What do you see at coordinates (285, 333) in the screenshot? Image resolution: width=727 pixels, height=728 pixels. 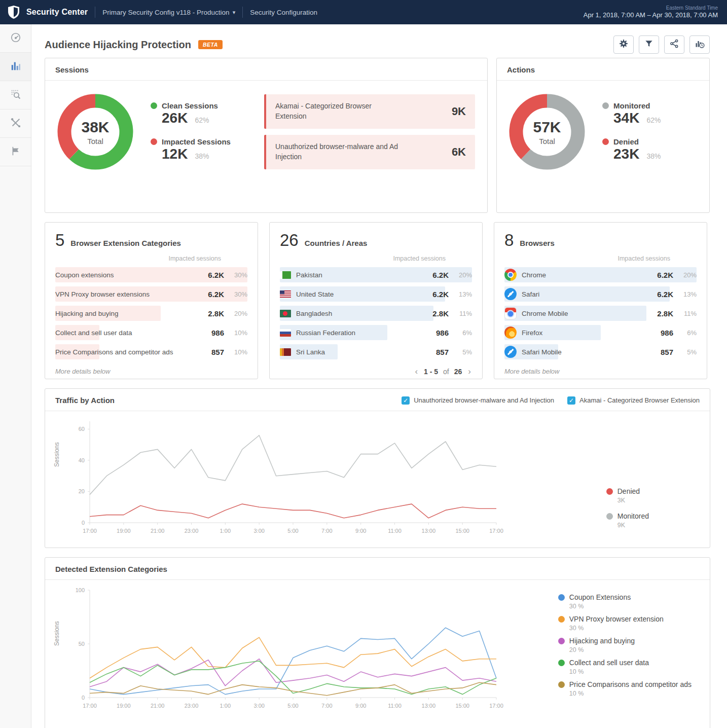 I see `ru-flag-icon` at bounding box center [285, 333].